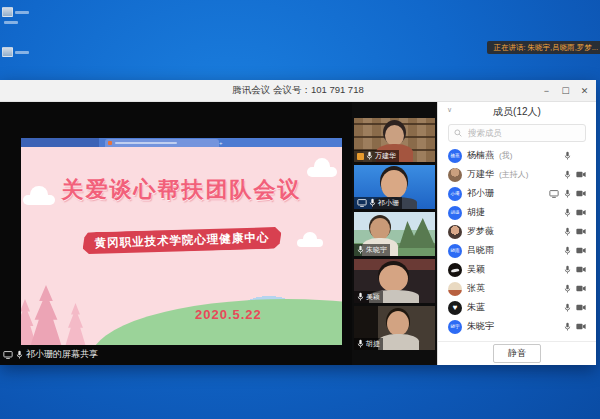  I want to click on member-row: ♥ 朱蓝, so click(517, 308).